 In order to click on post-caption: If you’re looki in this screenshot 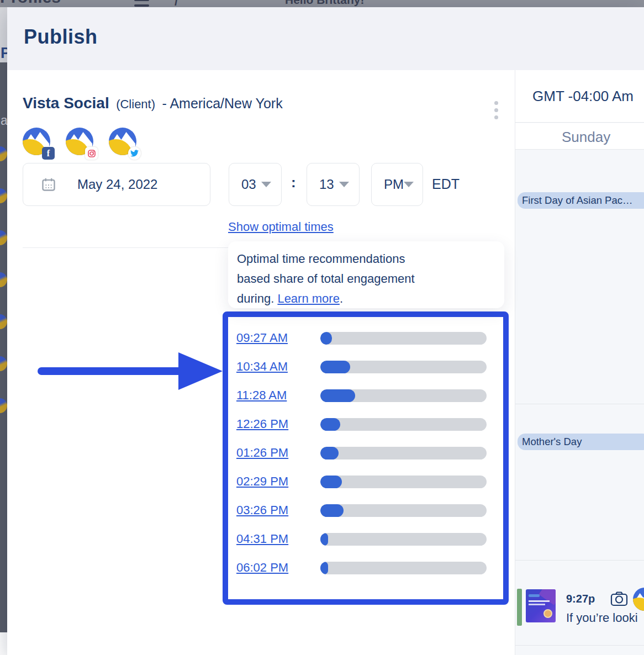, I will do `click(602, 618)`.